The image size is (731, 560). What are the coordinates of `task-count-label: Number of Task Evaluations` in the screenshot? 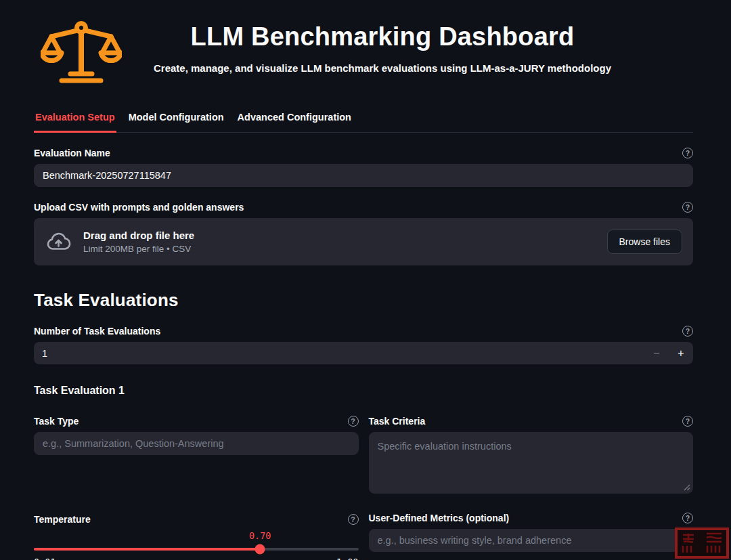 It's located at (97, 331).